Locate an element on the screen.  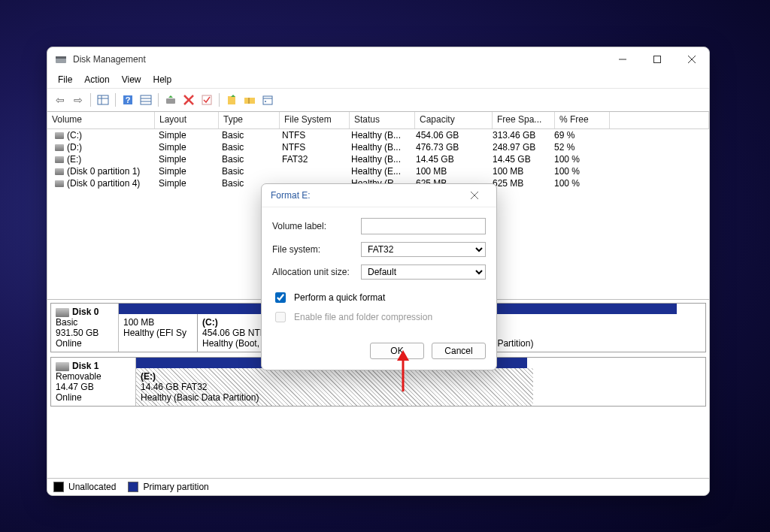
menubar: File Action View Help is located at coordinates (378, 80).